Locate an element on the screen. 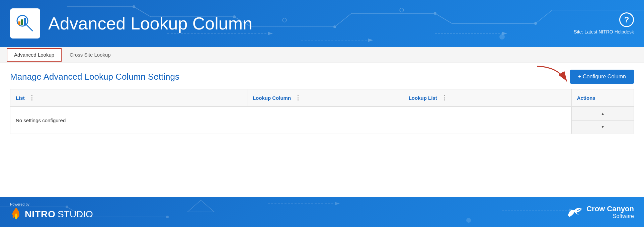 This screenshot has width=644, height=227. crow-canyon-name: Crow Canyon is located at coordinates (610, 209).